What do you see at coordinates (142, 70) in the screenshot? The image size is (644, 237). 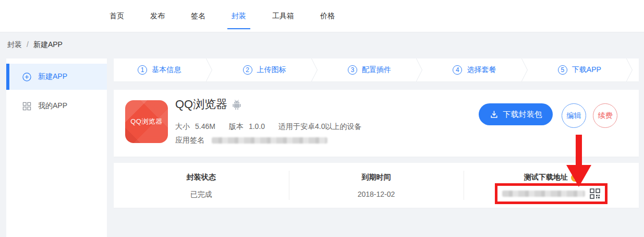 I see `step-number: 1` at bounding box center [142, 70].